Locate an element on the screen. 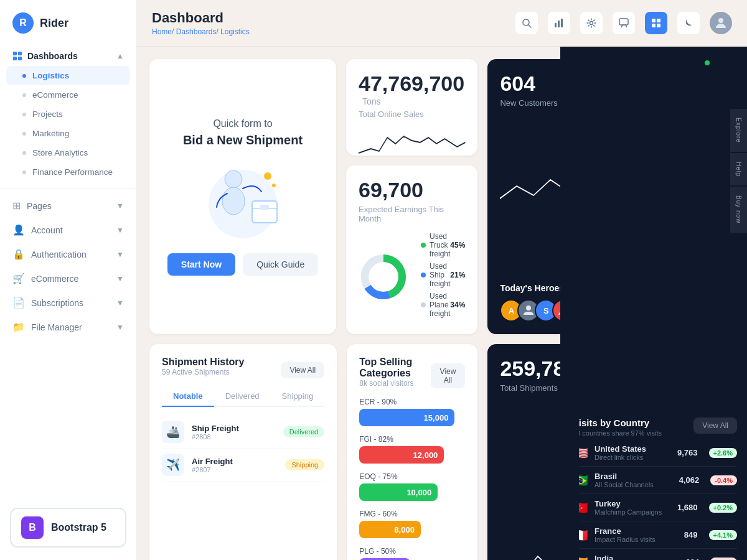 The width and height of the screenshot is (747, 560). quick-guide-button: Quick Guide is located at coordinates (280, 264).